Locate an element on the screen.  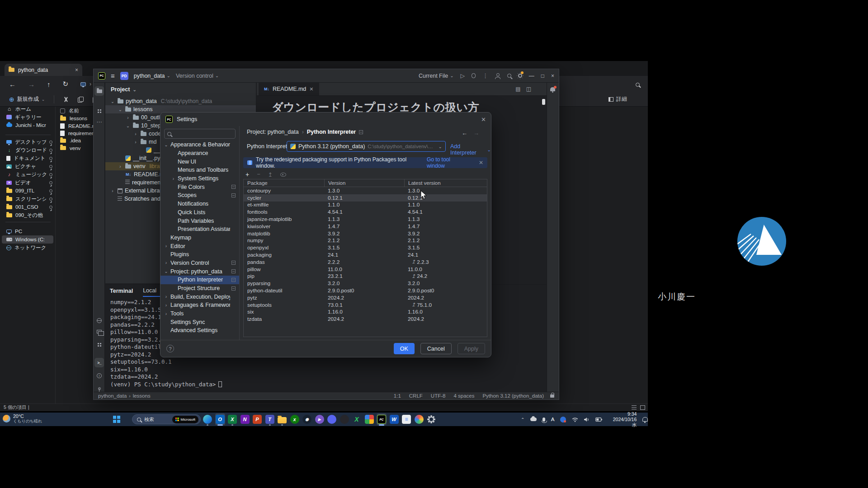
sidebar-item: ドキュメント is located at coordinates (28, 158).